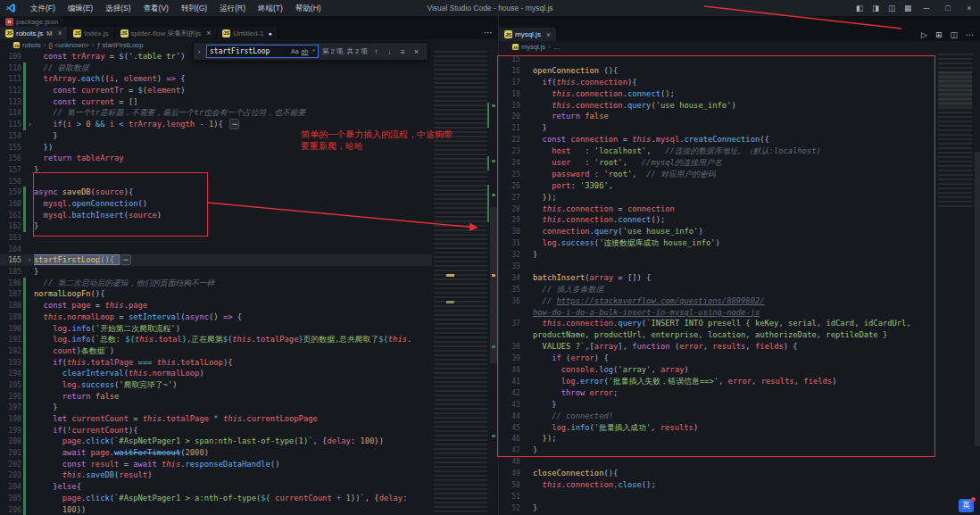  Describe the element at coordinates (34, 33) in the screenshot. I see `tab-robots.js: JSrobots.jsM×` at that location.